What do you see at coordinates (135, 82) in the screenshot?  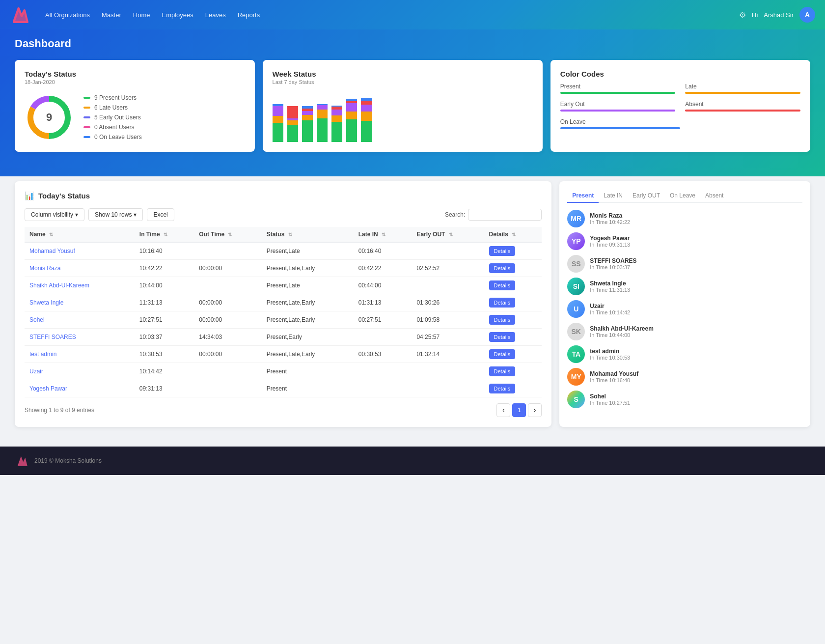 I see `today-status-subtitle: 18-Jan-2020` at bounding box center [135, 82].